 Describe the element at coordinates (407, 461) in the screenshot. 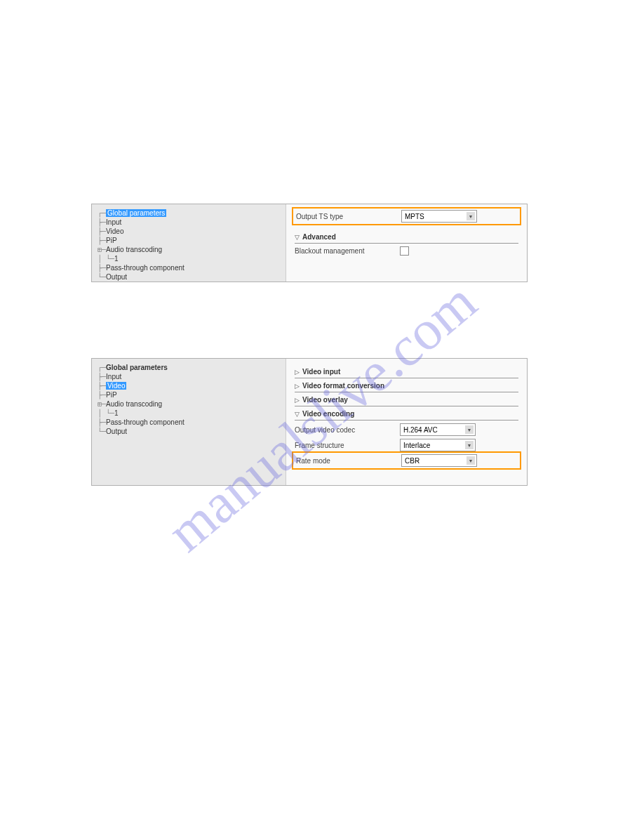

I see `rate-mode-row: Rate mode CBR` at that location.